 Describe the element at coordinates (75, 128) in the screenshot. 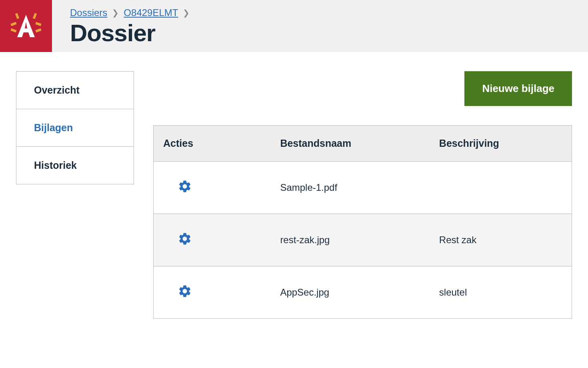

I see `sidebar-item-bijlagen: Bijlagen` at that location.